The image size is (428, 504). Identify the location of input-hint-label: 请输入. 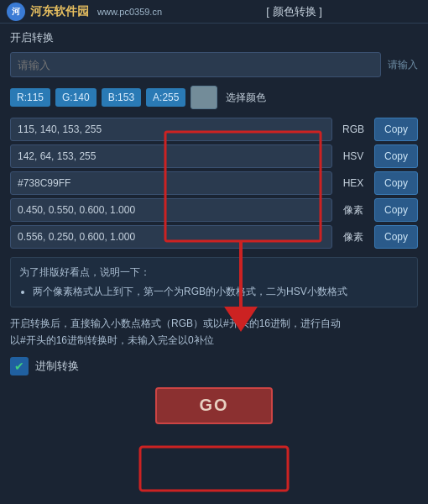
(403, 66).